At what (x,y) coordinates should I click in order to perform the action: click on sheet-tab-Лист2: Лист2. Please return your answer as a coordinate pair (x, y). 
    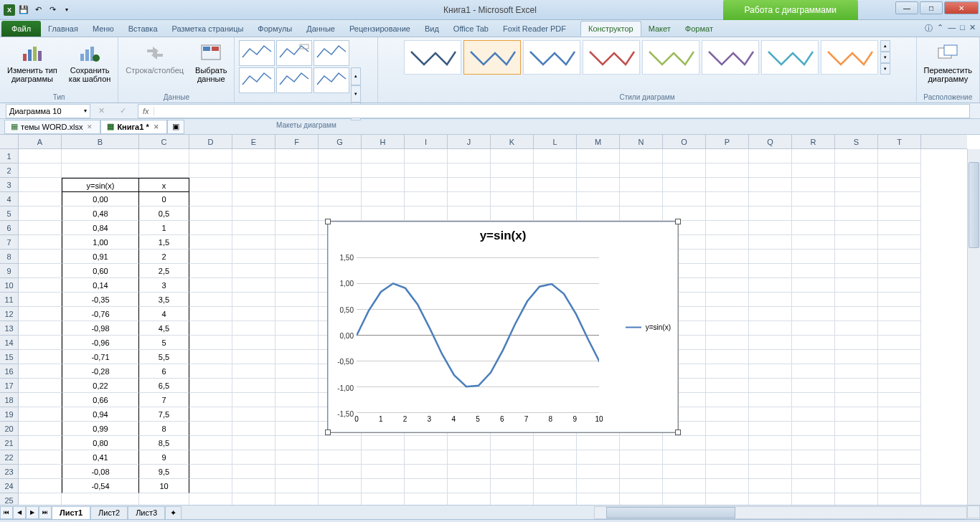
    Looking at the image, I should click on (109, 513).